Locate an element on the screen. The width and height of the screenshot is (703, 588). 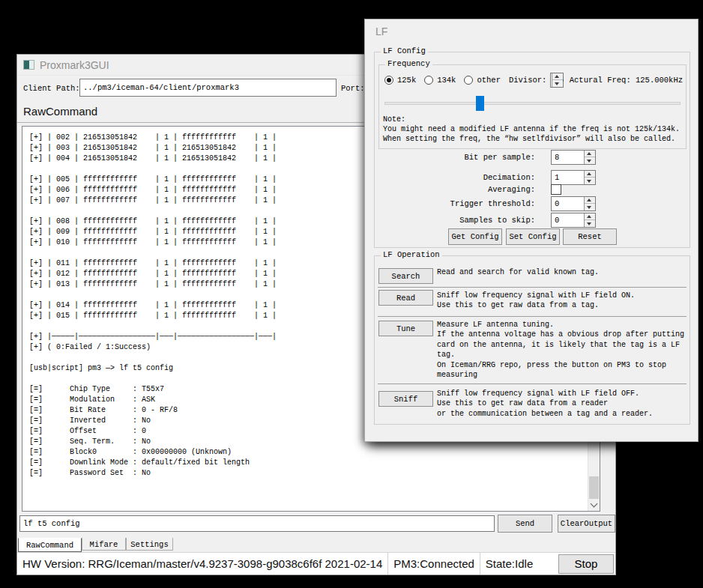
bottom-tab-bar: RawCommand Mifare Settings is located at coordinates (316, 545).